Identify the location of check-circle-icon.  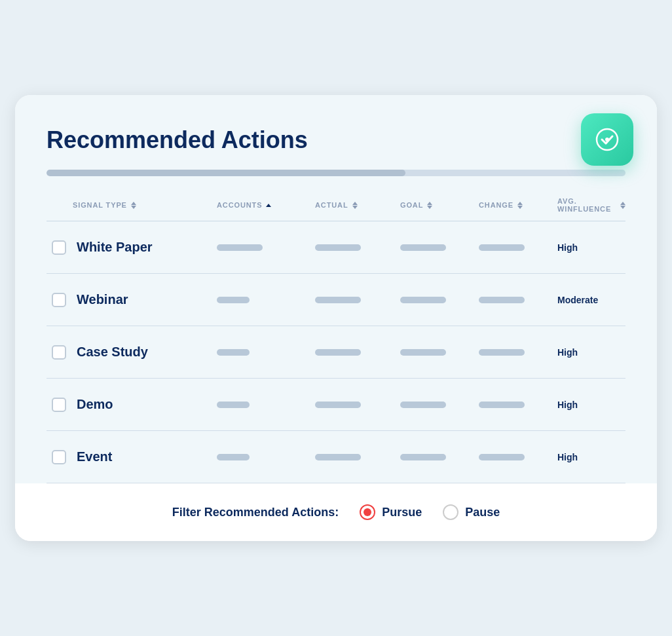
(607, 140).